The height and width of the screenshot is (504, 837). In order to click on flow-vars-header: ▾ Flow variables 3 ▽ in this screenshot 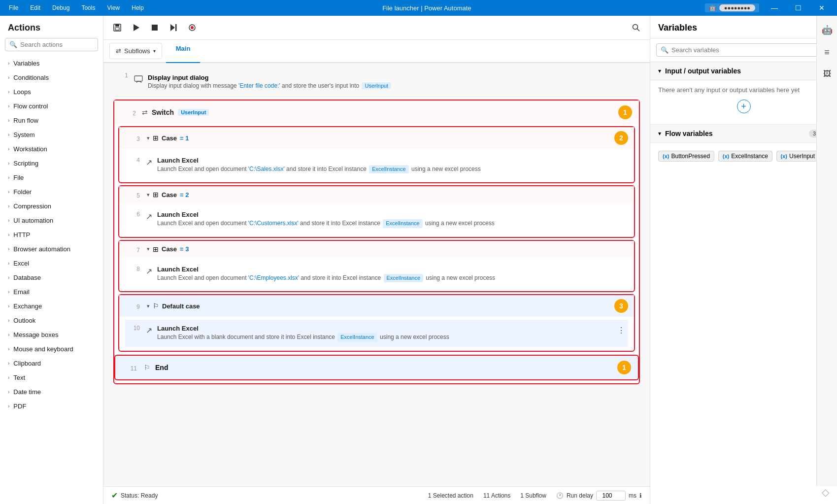, I will do `click(744, 134)`.